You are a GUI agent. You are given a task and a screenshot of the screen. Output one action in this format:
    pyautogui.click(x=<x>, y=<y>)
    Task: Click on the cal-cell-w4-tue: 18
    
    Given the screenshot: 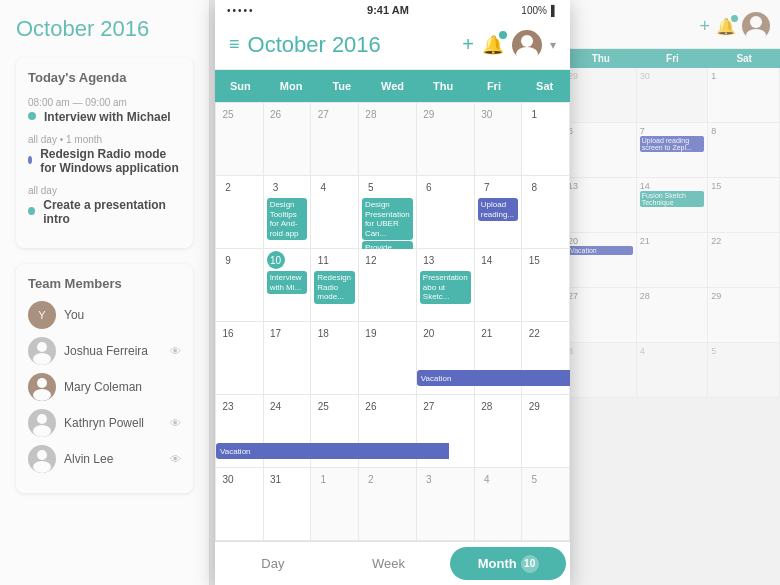 What is the action you would take?
    pyautogui.click(x=335, y=358)
    